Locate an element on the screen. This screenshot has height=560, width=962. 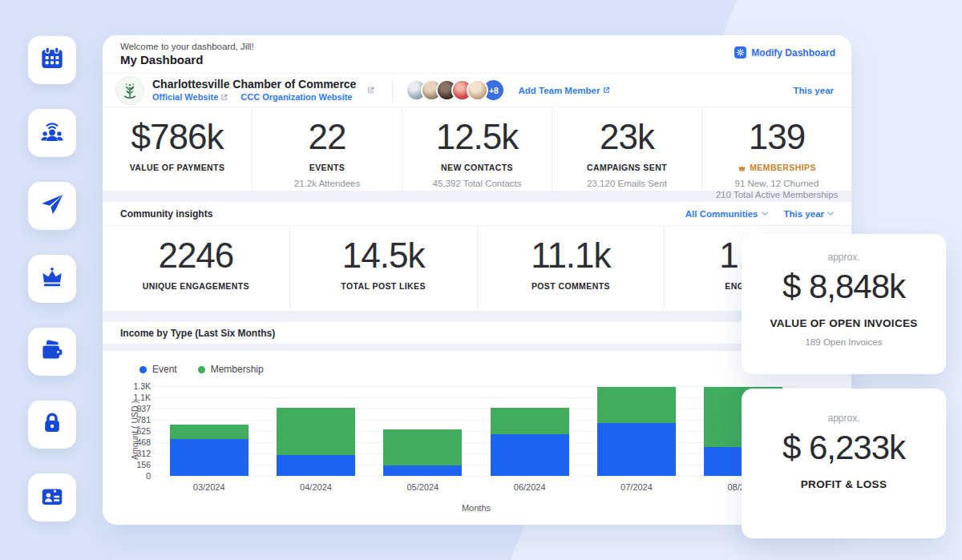
stat-label: MEMBERSHIPS is located at coordinates (782, 167).